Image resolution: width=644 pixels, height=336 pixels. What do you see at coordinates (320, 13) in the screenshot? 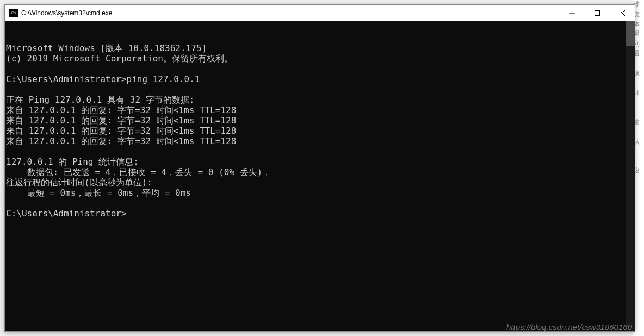
I see `title-bar: C:\Windows\system32\cmd.exe` at bounding box center [320, 13].